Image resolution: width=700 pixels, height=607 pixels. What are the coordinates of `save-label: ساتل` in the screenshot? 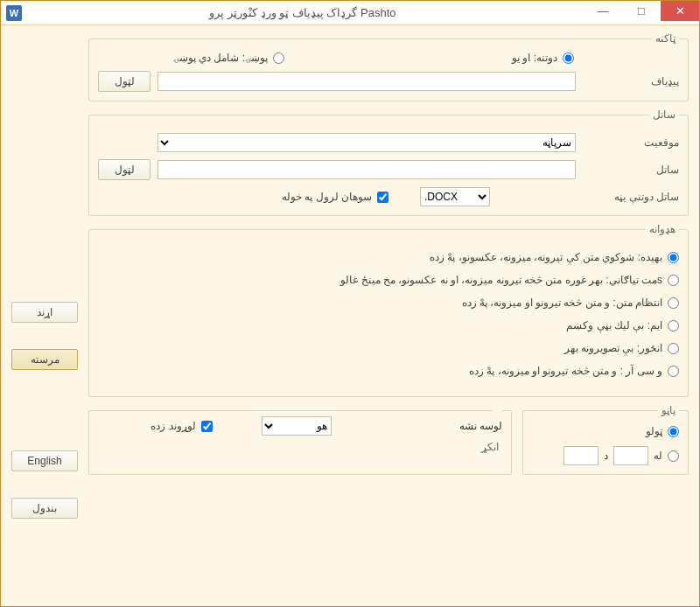 It's located at (631, 170).